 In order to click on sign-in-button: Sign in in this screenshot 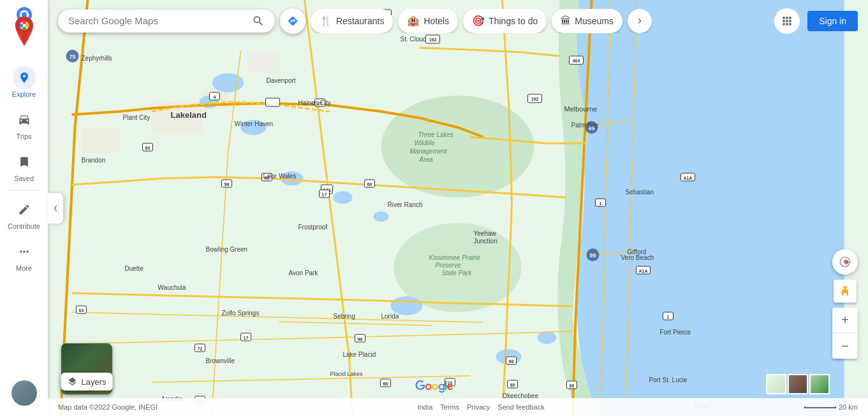, I will do `click(833, 21)`.